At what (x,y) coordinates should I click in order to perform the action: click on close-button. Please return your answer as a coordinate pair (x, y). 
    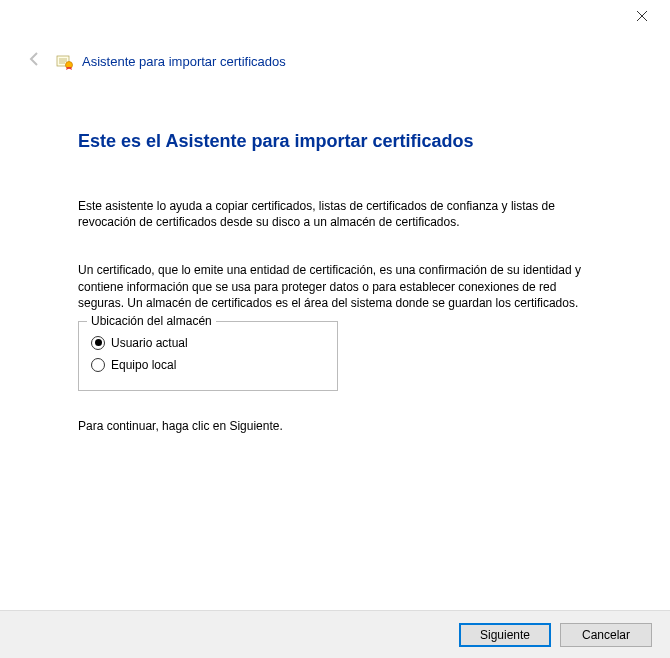
    Looking at the image, I should click on (642, 16).